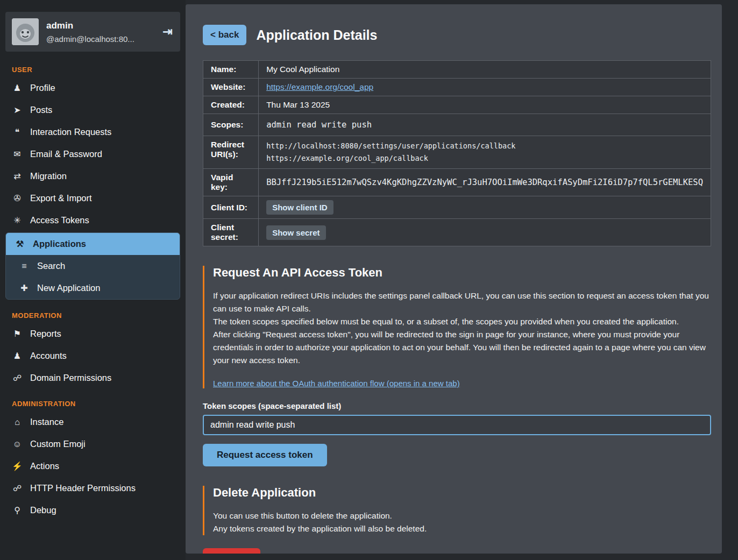 The height and width of the screenshot is (560, 738). What do you see at coordinates (25, 32) in the screenshot?
I see `avatar` at bounding box center [25, 32].